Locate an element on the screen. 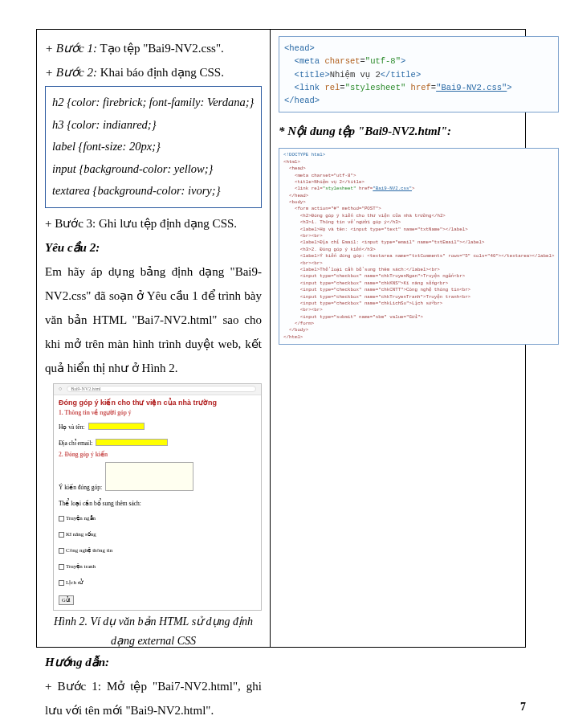 The height and width of the screenshot is (728, 562). step2-body: Khai báo định dạng CSS. is located at coordinates (162, 72).